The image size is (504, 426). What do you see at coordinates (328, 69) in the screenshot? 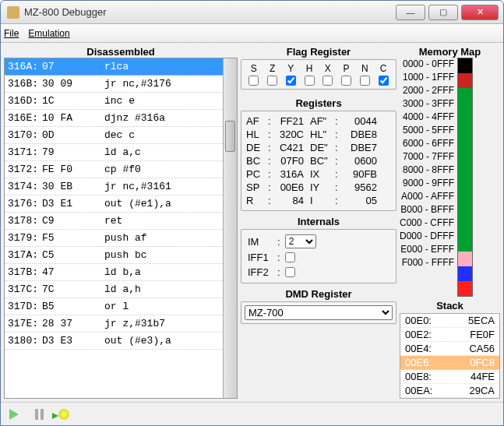
I see `flag-label-x: X` at bounding box center [328, 69].